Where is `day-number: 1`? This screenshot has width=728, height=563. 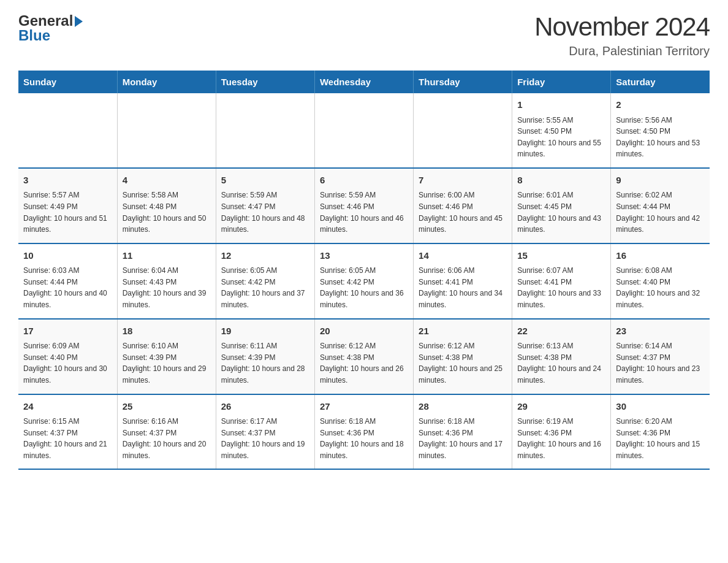
day-number: 1 is located at coordinates (561, 105).